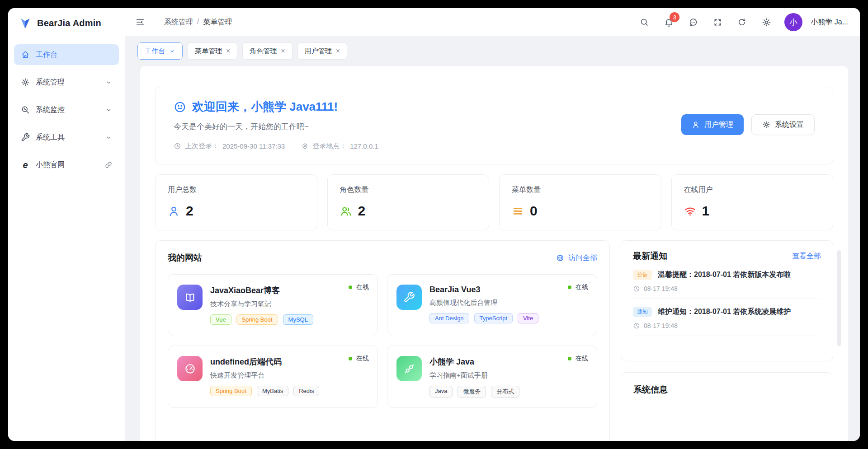 The height and width of the screenshot is (449, 868). I want to click on tag: MyBatis, so click(273, 391).